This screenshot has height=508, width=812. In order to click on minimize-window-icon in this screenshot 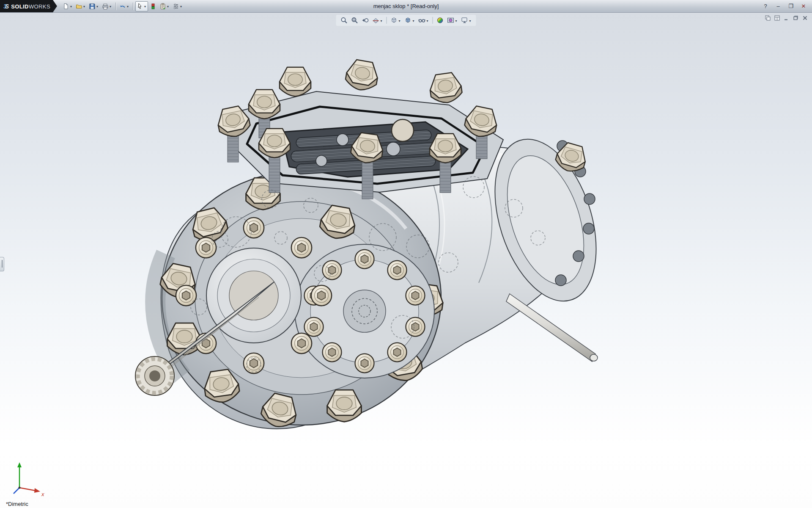, I will do `click(787, 18)`.